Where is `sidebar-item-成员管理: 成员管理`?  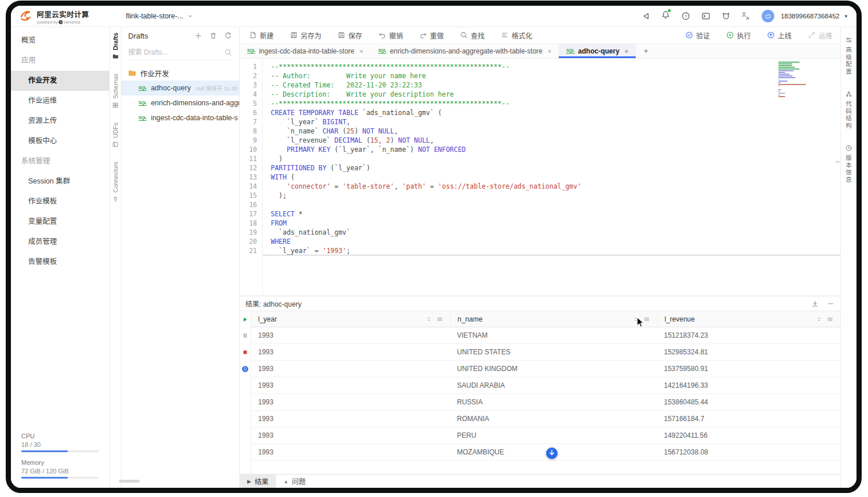
sidebar-item-成员管理: 成员管理 is located at coordinates (60, 242).